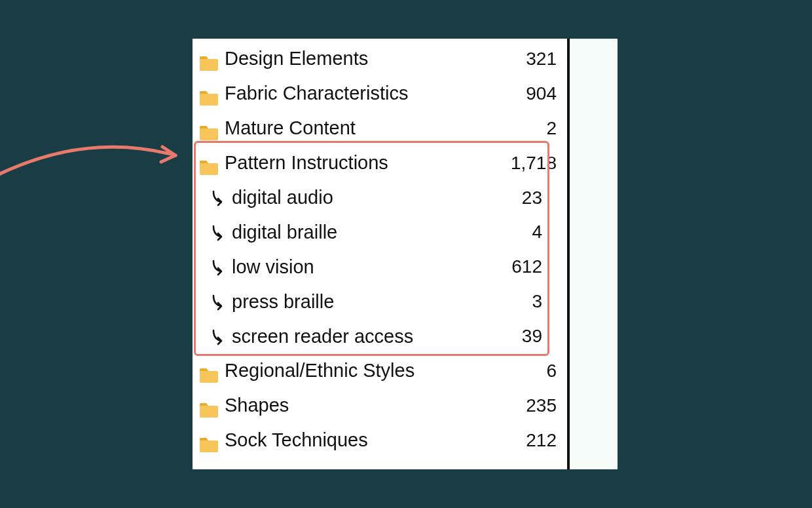 This screenshot has width=812, height=508. What do you see at coordinates (273, 267) in the screenshot?
I see `subcategory-label: low vision` at bounding box center [273, 267].